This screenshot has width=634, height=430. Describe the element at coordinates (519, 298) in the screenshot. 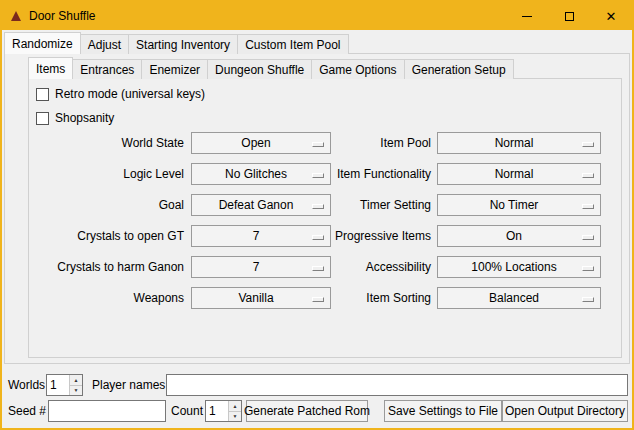

I see `item-sorting-value: Balanced` at that location.